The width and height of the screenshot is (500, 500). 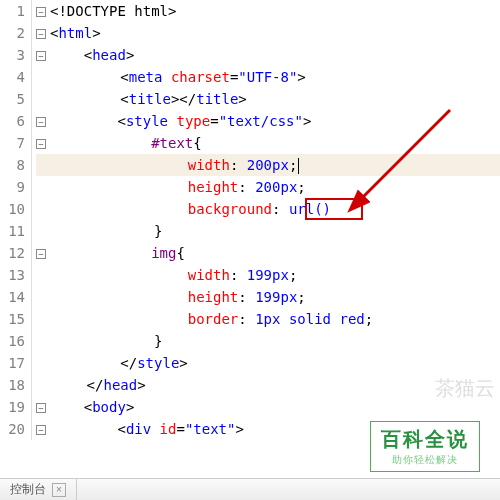 What do you see at coordinates (12, 121) in the screenshot?
I see `line-number: 6` at bounding box center [12, 121].